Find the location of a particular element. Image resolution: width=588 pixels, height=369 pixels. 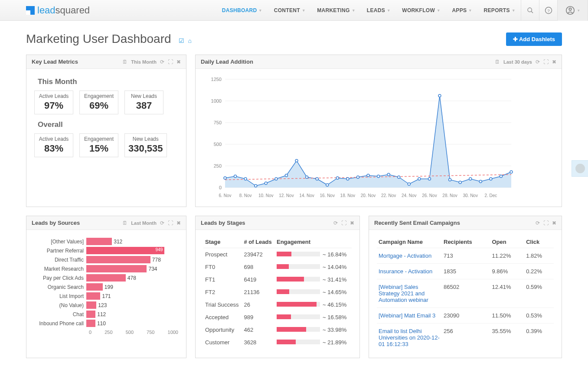

campaign-row: [Webinar] Matt Email 32309011.50%0.53% is located at coordinates (465, 316).